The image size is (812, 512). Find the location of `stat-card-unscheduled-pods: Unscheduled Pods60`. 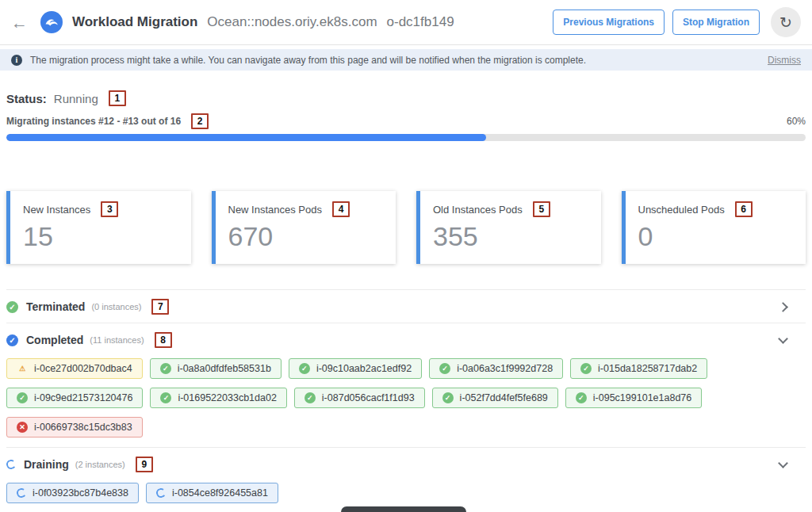

stat-card-unscheduled-pods: Unscheduled Pods60 is located at coordinates (714, 227).